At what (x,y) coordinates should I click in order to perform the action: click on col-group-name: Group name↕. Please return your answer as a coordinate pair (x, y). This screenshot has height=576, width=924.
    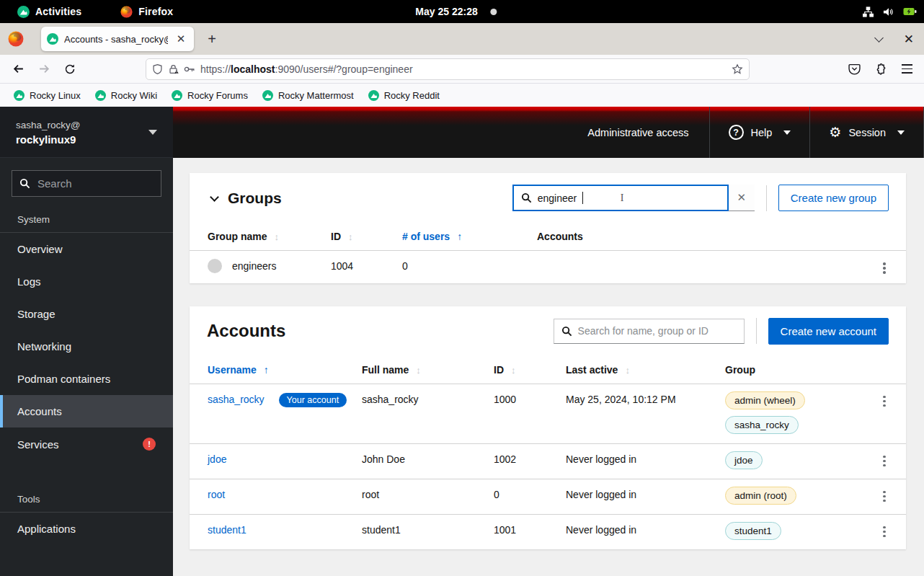
    Looking at the image, I should click on (260, 236).